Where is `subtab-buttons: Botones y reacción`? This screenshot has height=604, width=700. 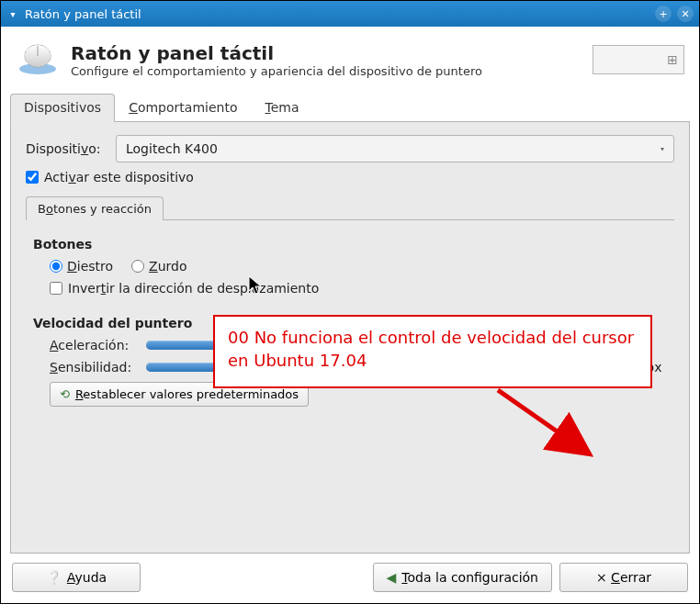 subtab-buttons: Botones y reacción is located at coordinates (95, 208).